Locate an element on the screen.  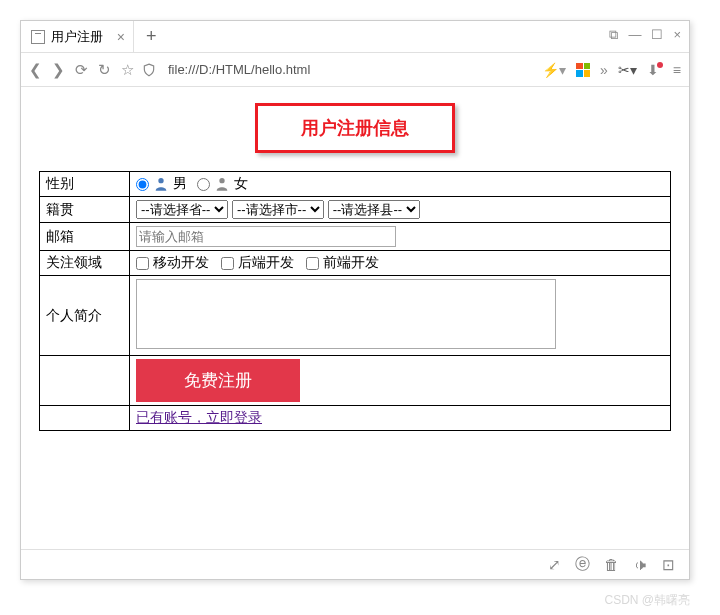
download-icon: ⬇ is located at coordinates (655, 70).